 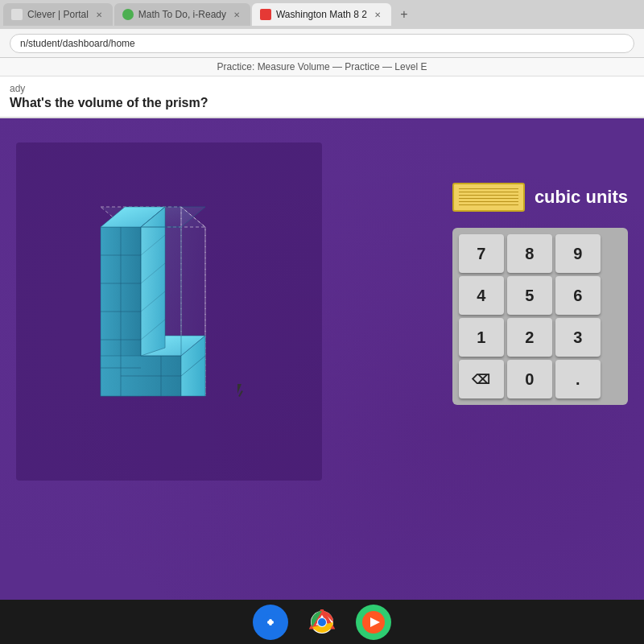 What do you see at coordinates (322, 29) in the screenshot?
I see `browser-chrome: Clever | Portal ✕ Math To Do, i-Ready ✕ …` at bounding box center [322, 29].